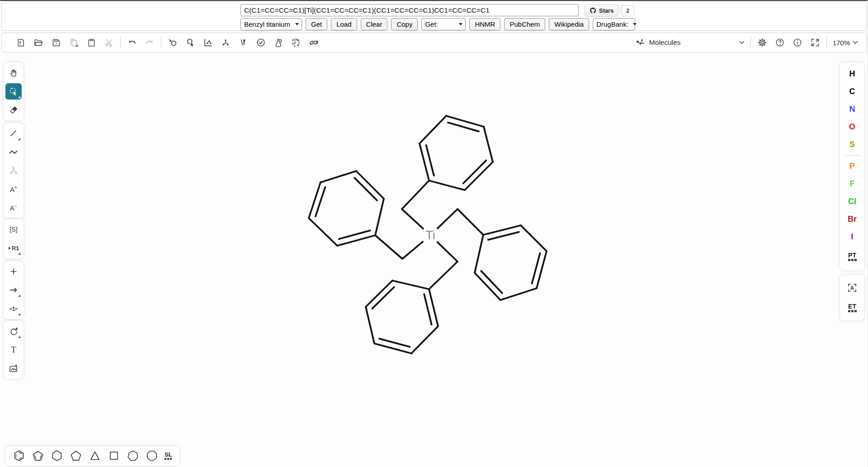  I want to click on stars-count-badge: 2, so click(628, 11).